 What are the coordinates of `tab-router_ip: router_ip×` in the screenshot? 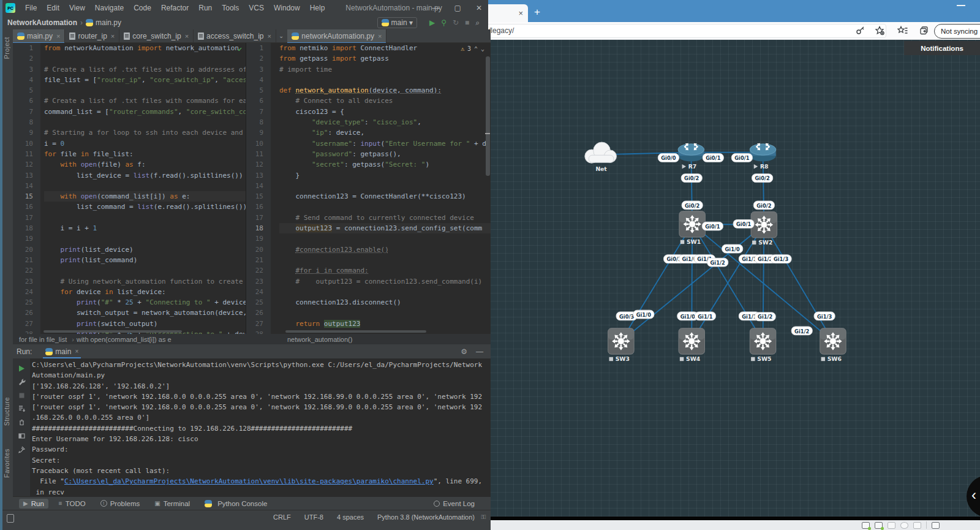 It's located at (92, 36).